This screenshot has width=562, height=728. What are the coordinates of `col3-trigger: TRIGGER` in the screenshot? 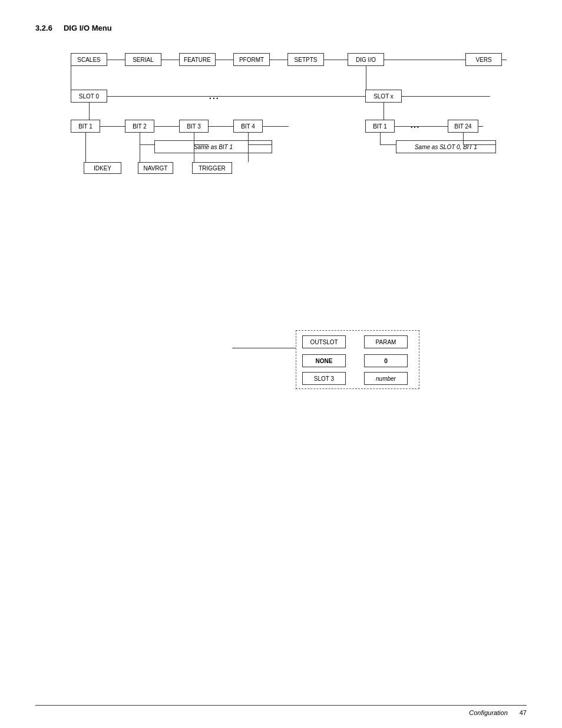 It's located at (212, 168).